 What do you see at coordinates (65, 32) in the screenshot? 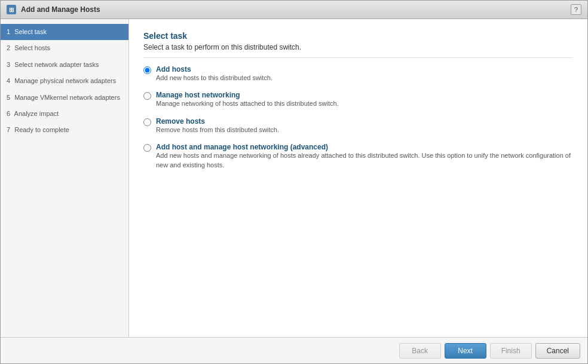
I see `sidebar-item-1: 1 Select task` at bounding box center [65, 32].